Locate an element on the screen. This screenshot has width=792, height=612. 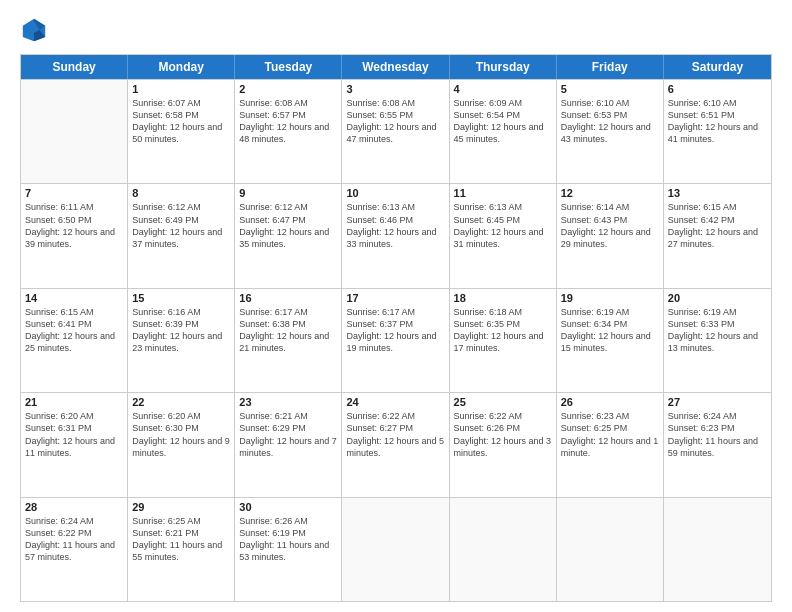
day-header-tuesday: Tuesday is located at coordinates (288, 67).